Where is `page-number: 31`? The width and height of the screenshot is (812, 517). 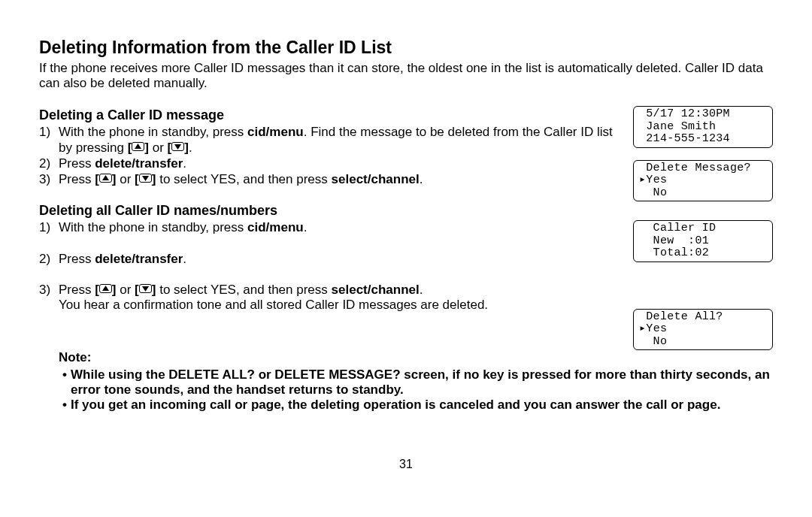 page-number: 31 is located at coordinates (406, 464).